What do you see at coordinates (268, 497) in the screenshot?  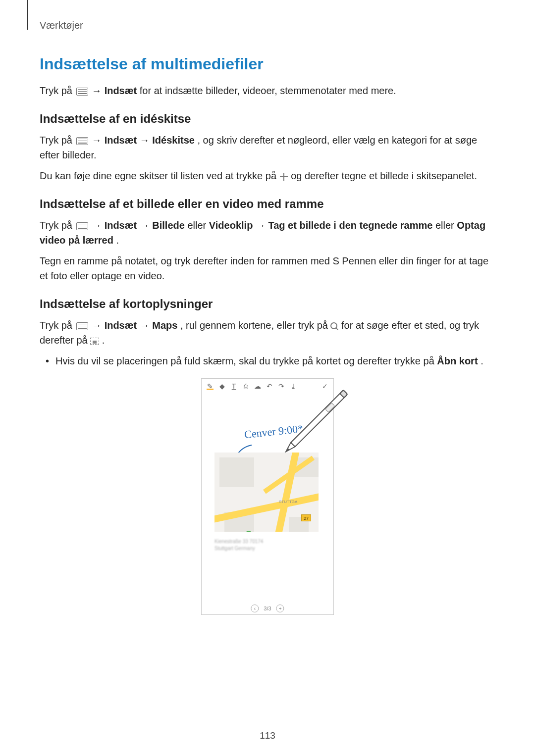 I see `illustration-phone: ✎ ◆ T ⎙ ☁ ↶ ↷ ⤓ ✓ Cenver 9:00* STUT` at bounding box center [268, 497].